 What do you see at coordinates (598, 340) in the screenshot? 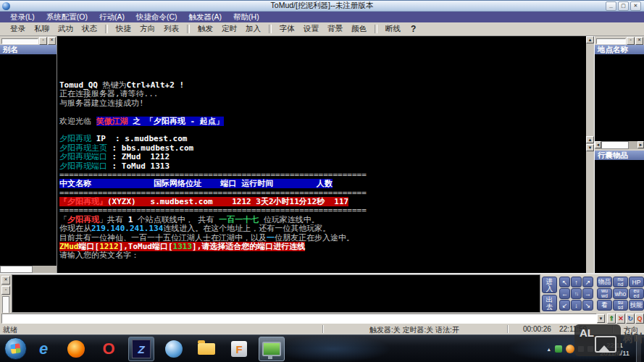
I see `watermark-logo: AL` at bounding box center [598, 340].